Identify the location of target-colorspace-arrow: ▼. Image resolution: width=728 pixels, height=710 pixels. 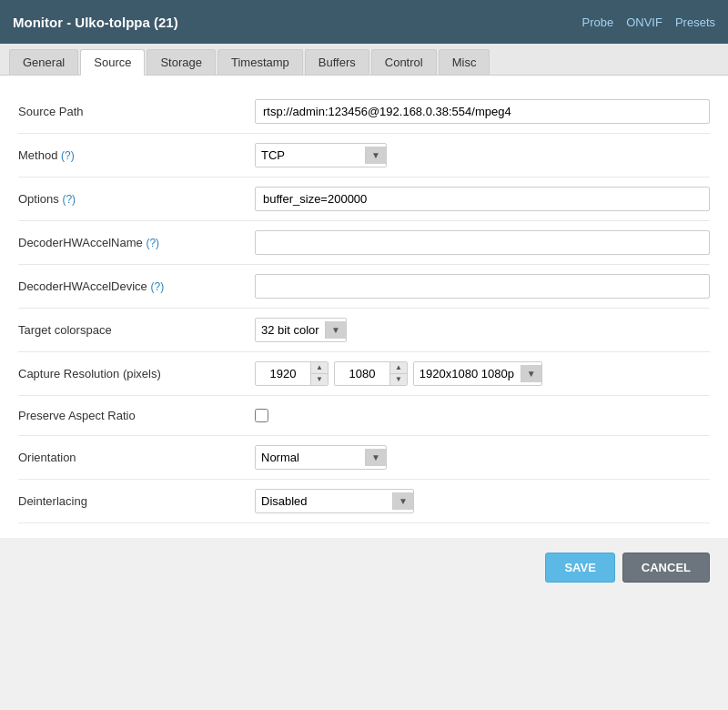
(335, 330).